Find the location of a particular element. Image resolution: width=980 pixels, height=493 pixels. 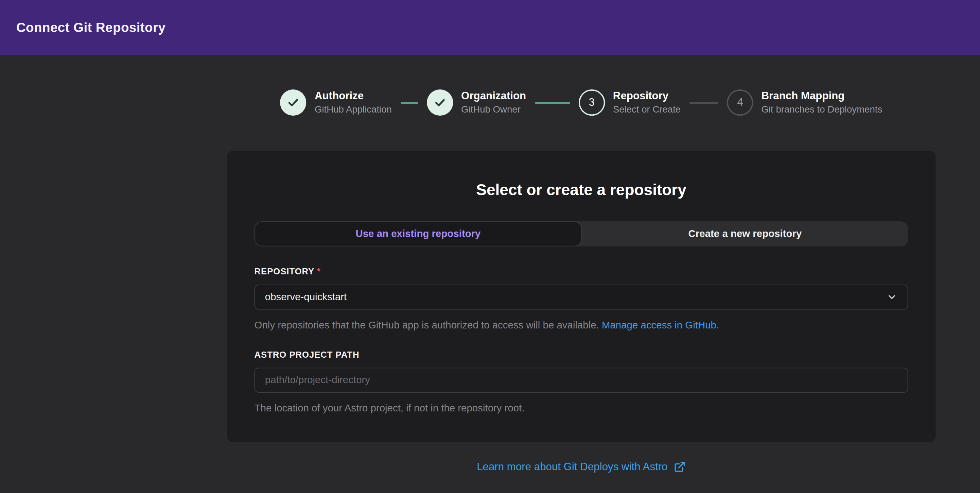

step-label: Repository is located at coordinates (647, 96).